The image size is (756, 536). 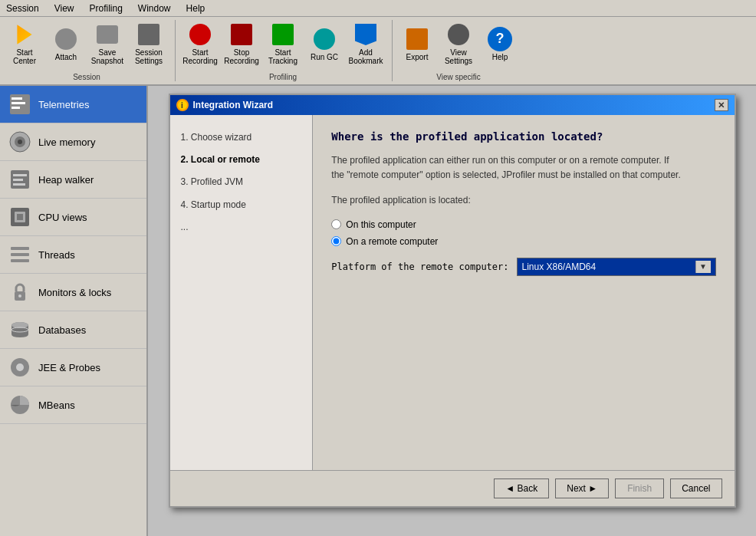 I want to click on export-label: Export, so click(x=417, y=57).